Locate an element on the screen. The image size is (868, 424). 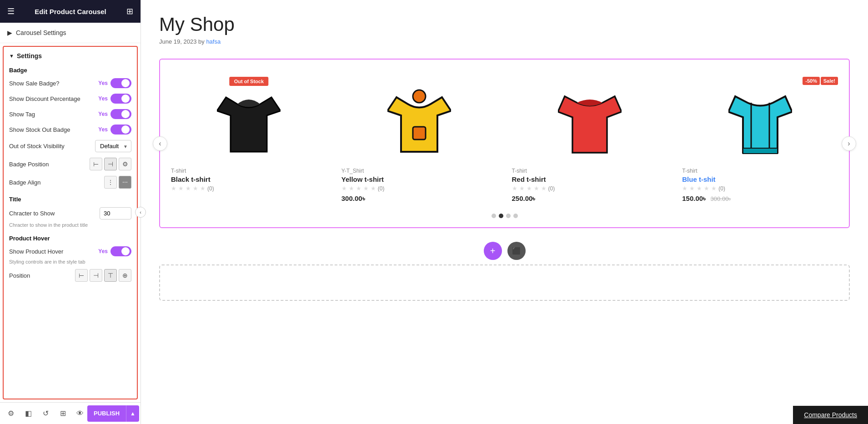
product-image-wrap: Out of Stock is located at coordinates (249, 118).